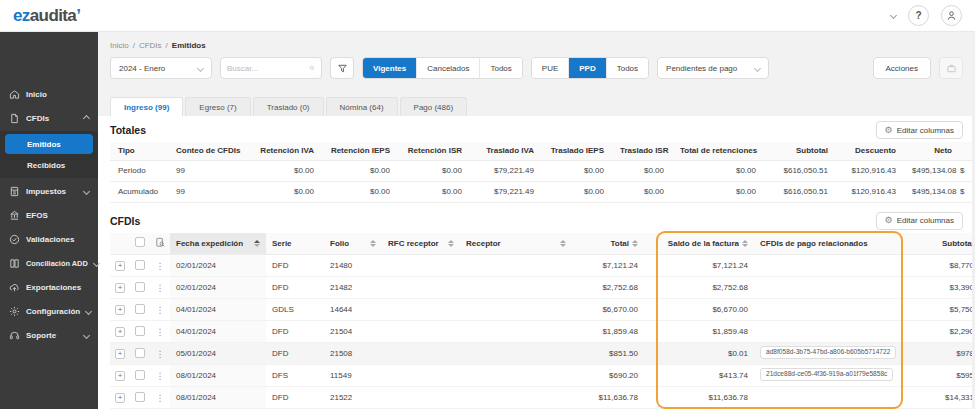 The height and width of the screenshot is (409, 975). Describe the element at coordinates (421, 332) in the screenshot. I see `cell-rfc` at that location.